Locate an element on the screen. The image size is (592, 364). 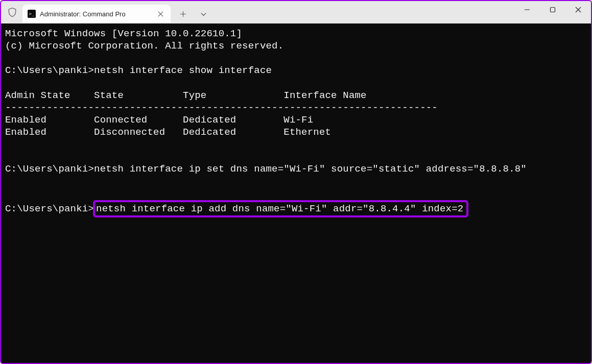
titlebar-left: >_ Administrator: Command Pro is located at coordinates (107, 12).